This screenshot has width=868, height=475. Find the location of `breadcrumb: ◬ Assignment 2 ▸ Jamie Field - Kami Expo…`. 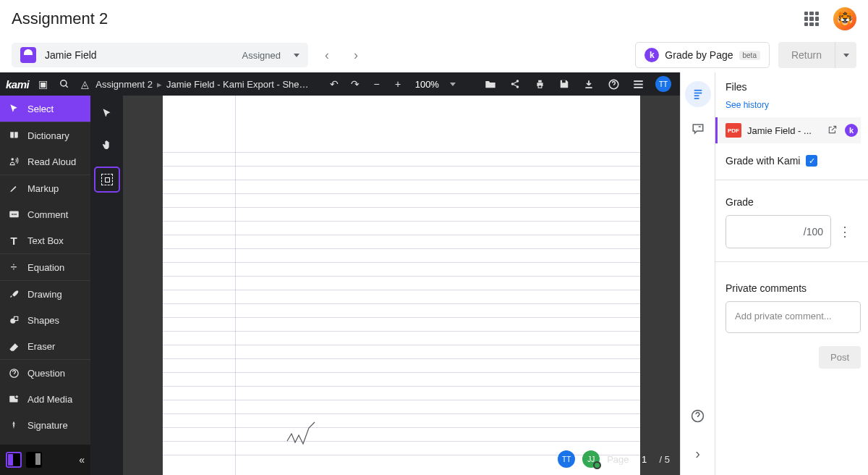

breadcrumb: ◬ Assignment 2 ▸ Jamie Field - Kami Expo… is located at coordinates (195, 84).